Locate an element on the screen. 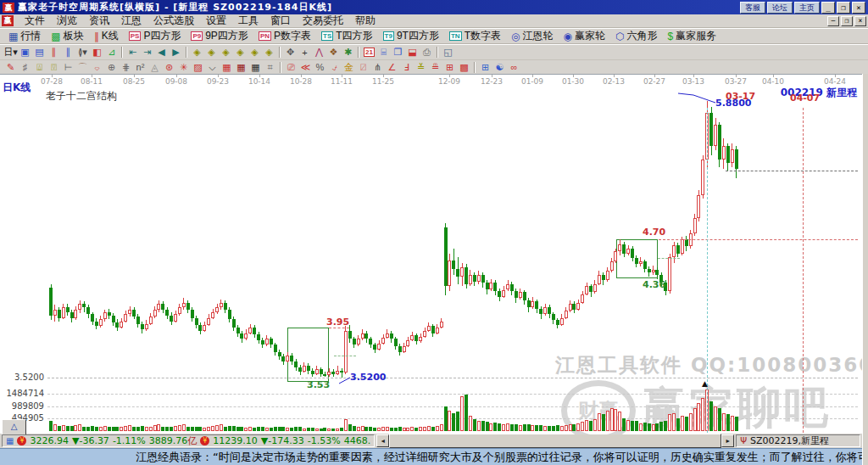 The image size is (868, 465). scroll-left-arrow: ◄ is located at coordinates (383, 441).